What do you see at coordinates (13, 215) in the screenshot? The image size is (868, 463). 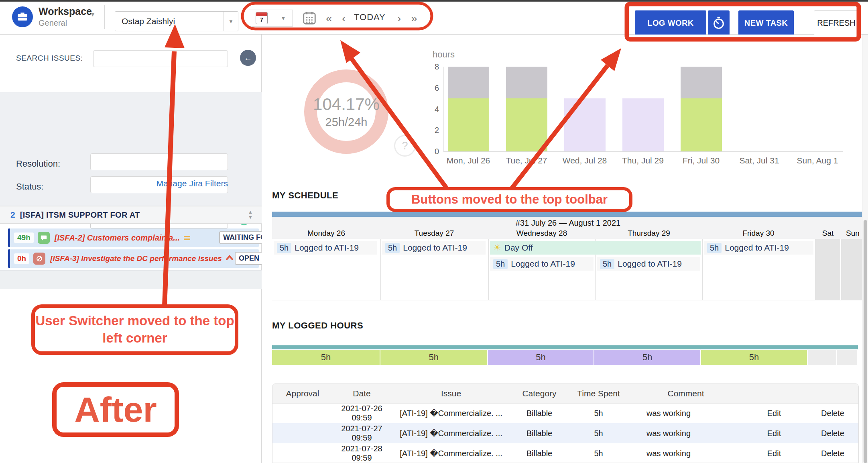 I see `issues-count: 2` at bounding box center [13, 215].